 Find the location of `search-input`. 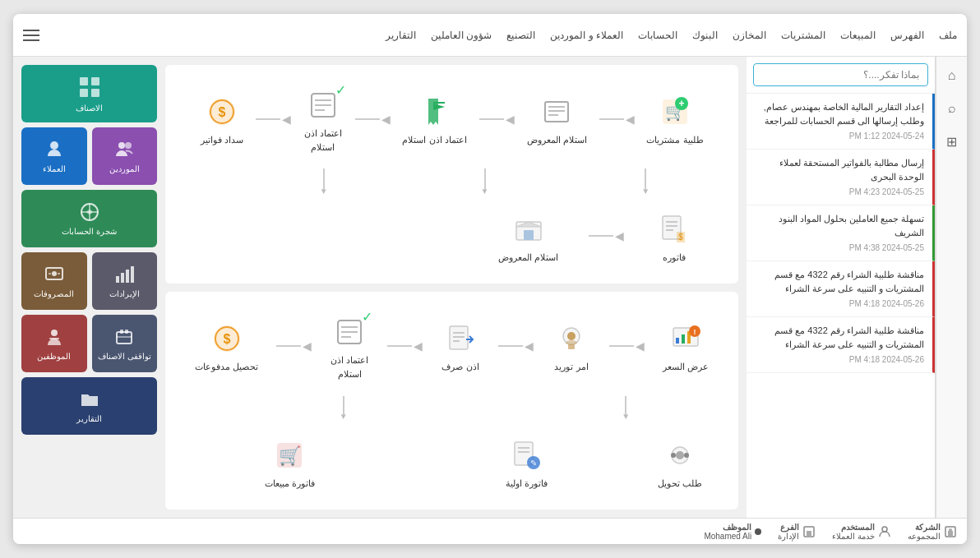

search-input is located at coordinates (840, 75).